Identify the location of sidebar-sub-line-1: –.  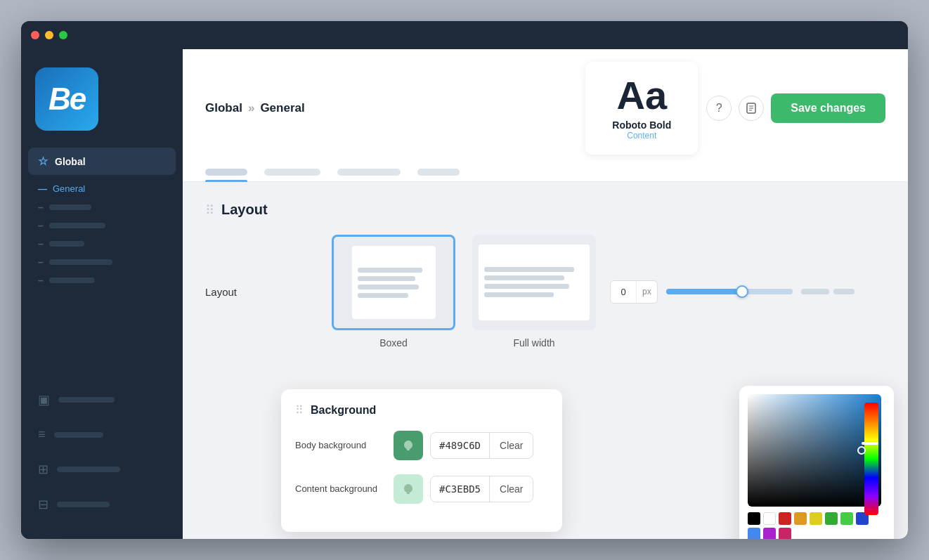
(102, 207).